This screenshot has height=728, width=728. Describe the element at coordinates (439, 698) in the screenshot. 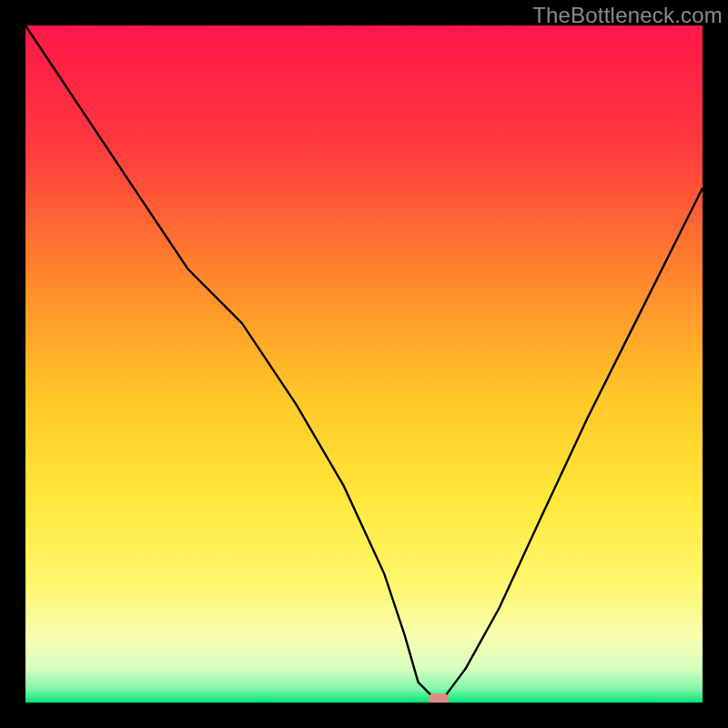

I see `optimal-point-marker` at that location.